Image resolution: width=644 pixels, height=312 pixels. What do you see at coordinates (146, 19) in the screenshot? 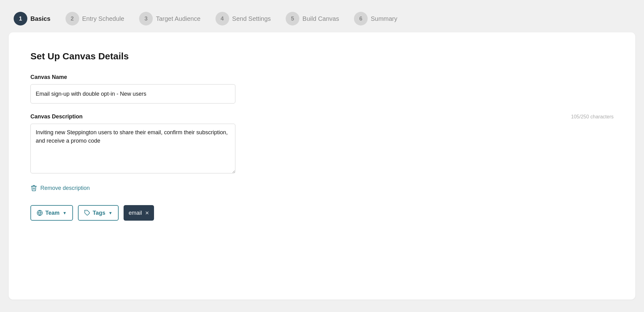
I see `step-3-circle: 3` at bounding box center [146, 19].